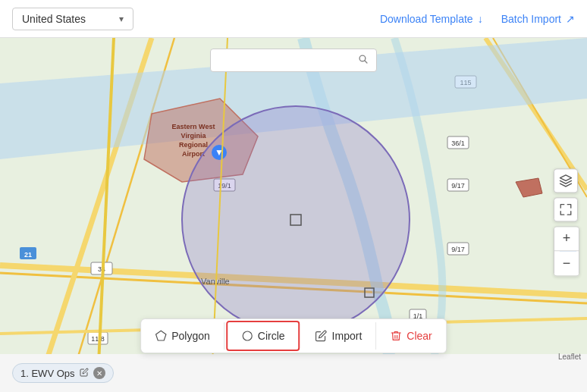 Image resolution: width=587 pixels, height=392 pixels. What do you see at coordinates (567, 239) in the screenshot?
I see `zoom-in-button: +` at bounding box center [567, 239].